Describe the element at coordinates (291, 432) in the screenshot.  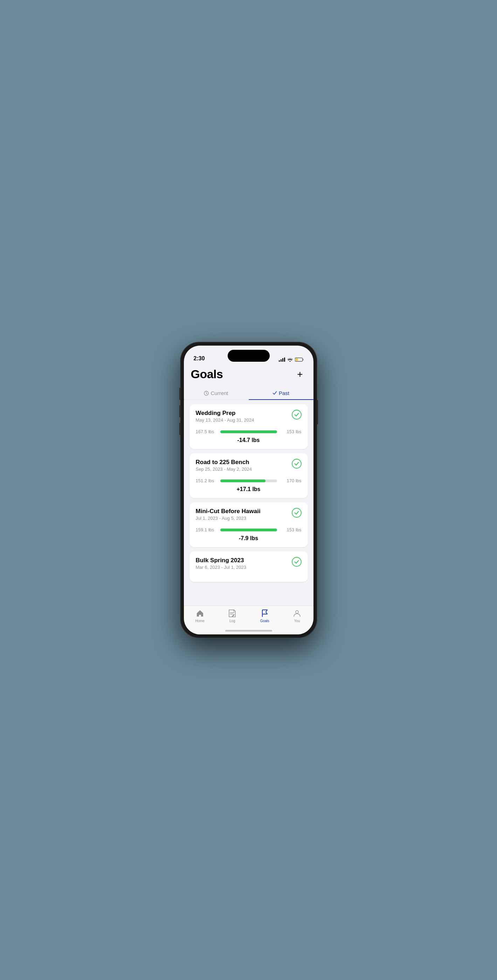
I see `end-weight-1: 153 lbs` at that location.